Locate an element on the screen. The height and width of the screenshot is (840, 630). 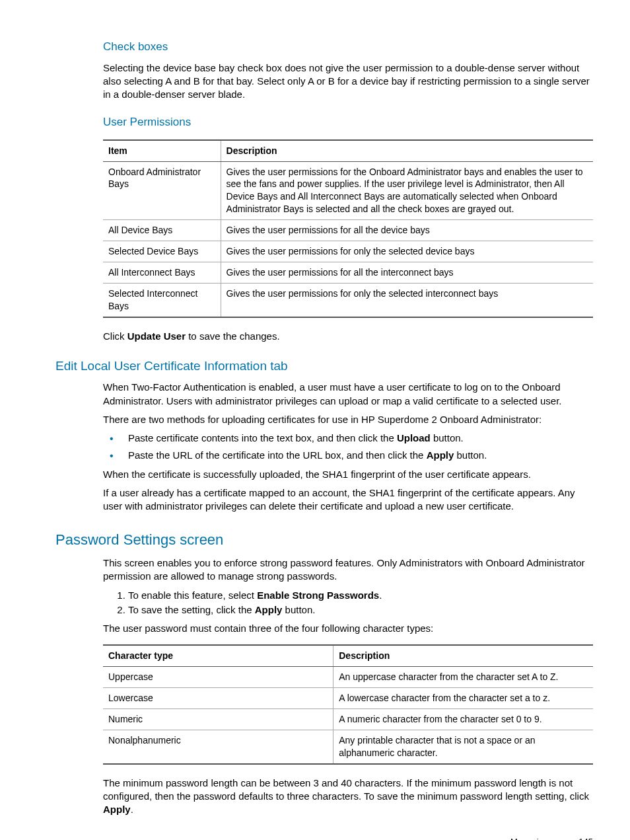
cell-item: All Interconnect Bays is located at coordinates (162, 272).